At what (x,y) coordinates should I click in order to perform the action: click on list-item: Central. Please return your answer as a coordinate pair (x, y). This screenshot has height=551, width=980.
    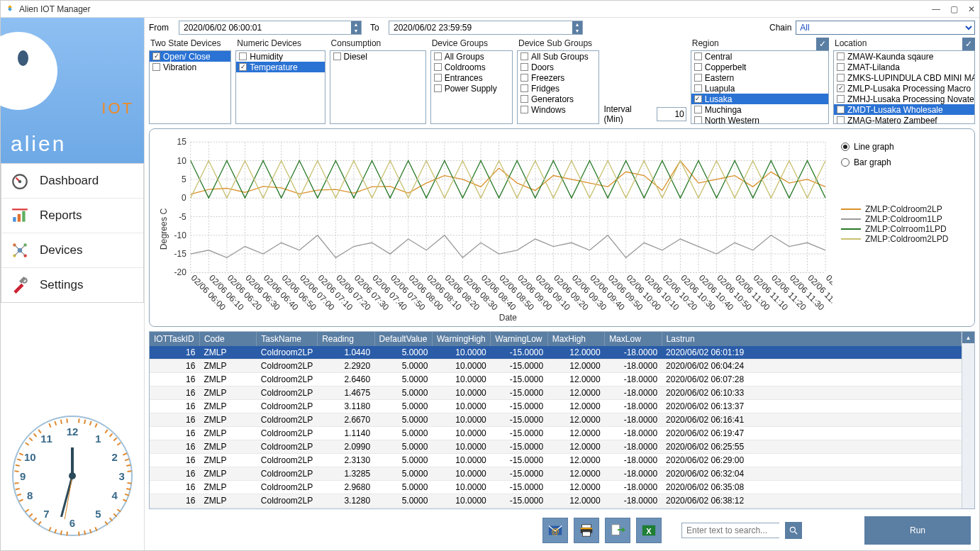
    Looking at the image, I should click on (760, 57).